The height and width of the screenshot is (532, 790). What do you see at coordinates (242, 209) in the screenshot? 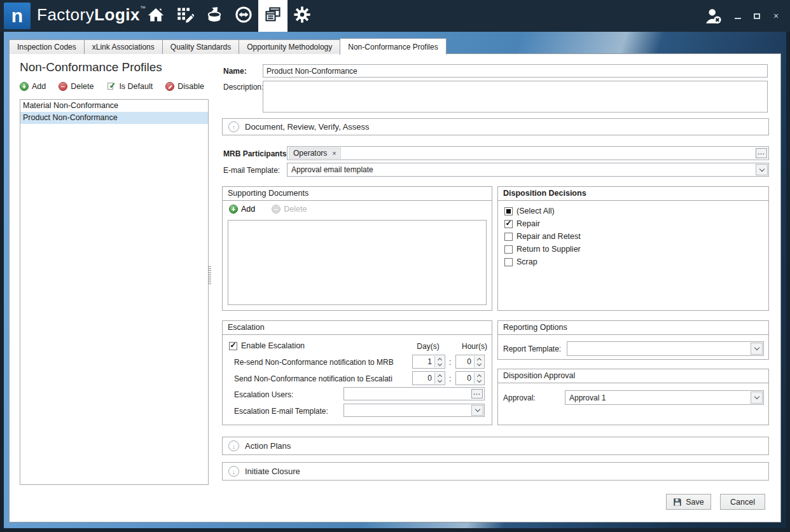
I see `add-document-button: Add` at bounding box center [242, 209].